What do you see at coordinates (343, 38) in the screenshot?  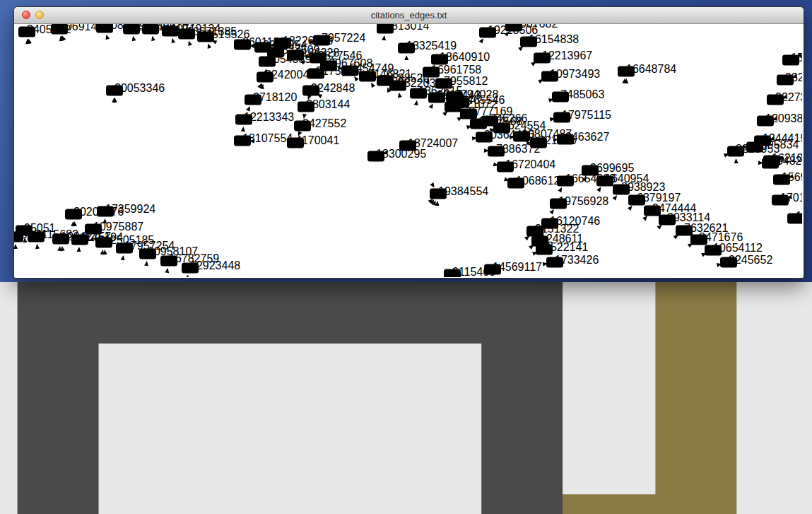 I see `graph-node-label: 7957224` at bounding box center [343, 38].